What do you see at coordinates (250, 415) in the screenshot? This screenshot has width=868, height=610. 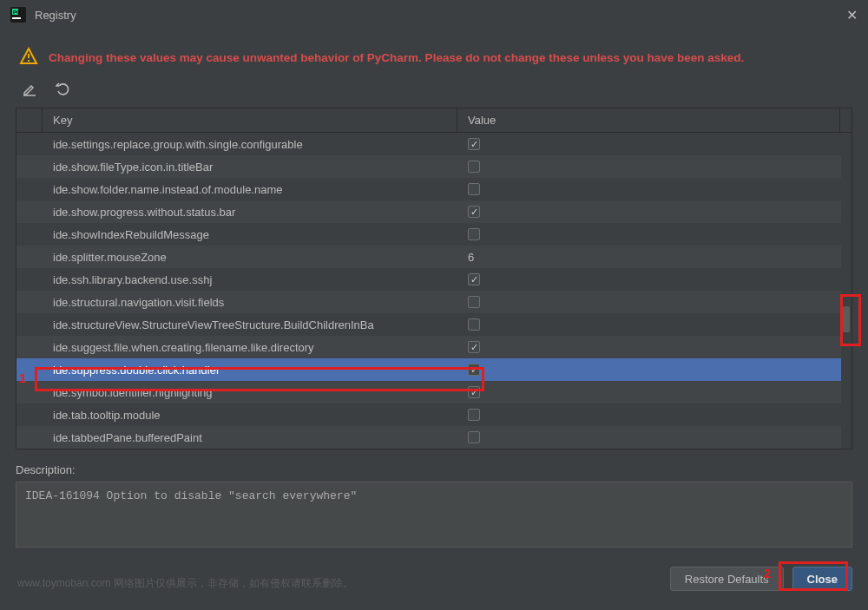 I see `row-key: ide.tab.tooltip.module` at bounding box center [250, 415].